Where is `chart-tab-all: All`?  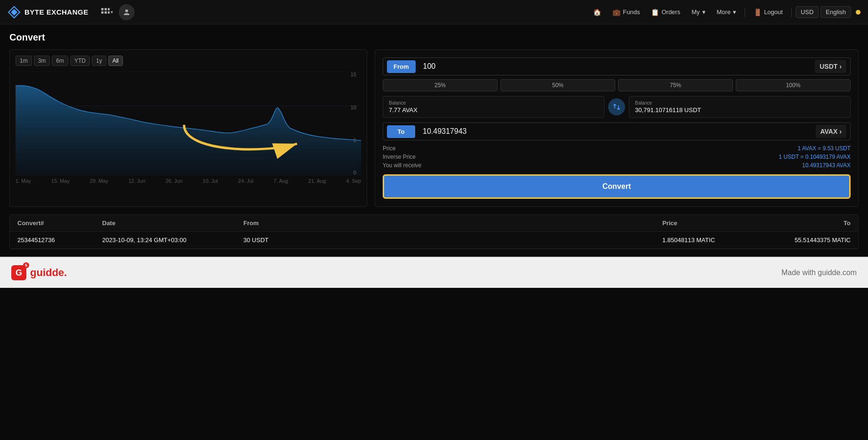
chart-tab-all: All is located at coordinates (116, 61).